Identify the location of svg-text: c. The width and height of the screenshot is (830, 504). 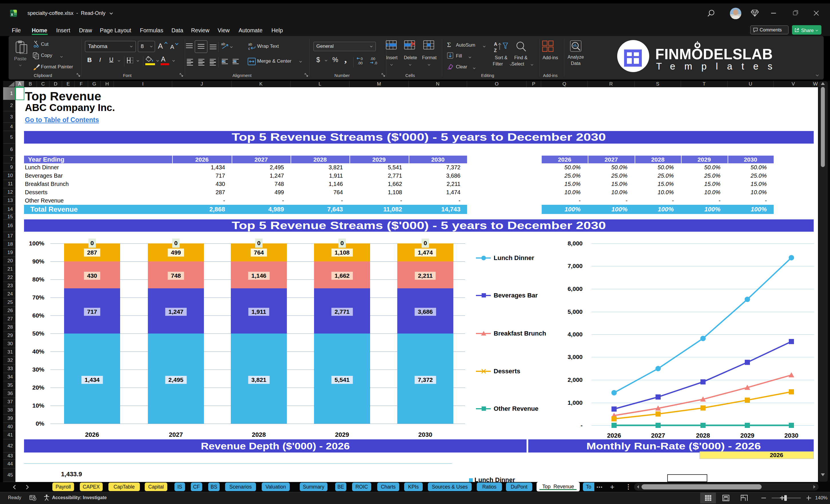
(249, 49).